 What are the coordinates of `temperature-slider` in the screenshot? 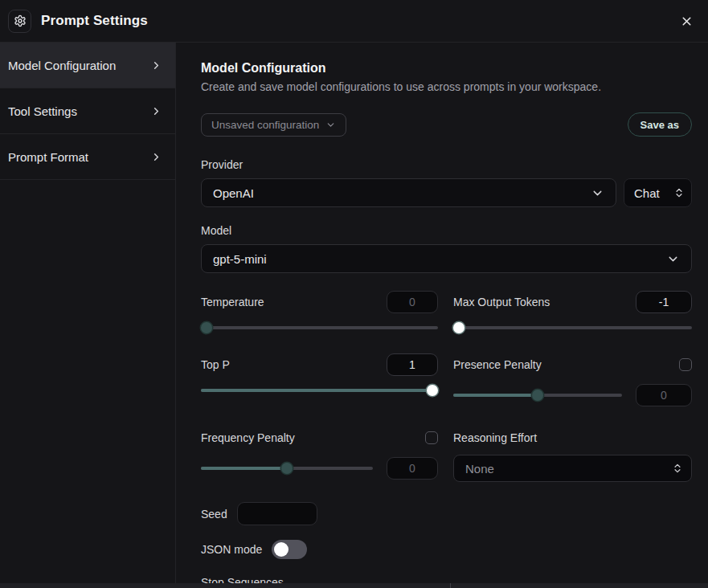 It's located at (320, 328).